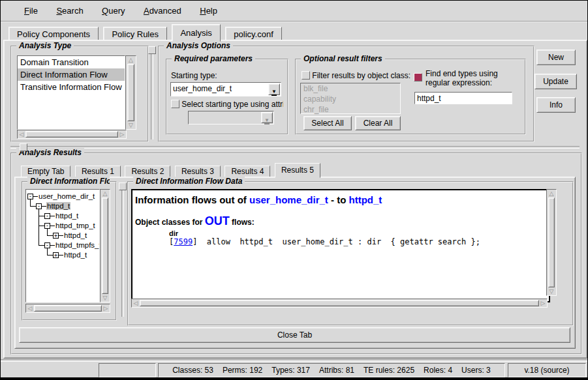 The image size is (588, 380). Describe the element at coordinates (378, 123) in the screenshot. I see `clear-all-button: Clear All` at that location.